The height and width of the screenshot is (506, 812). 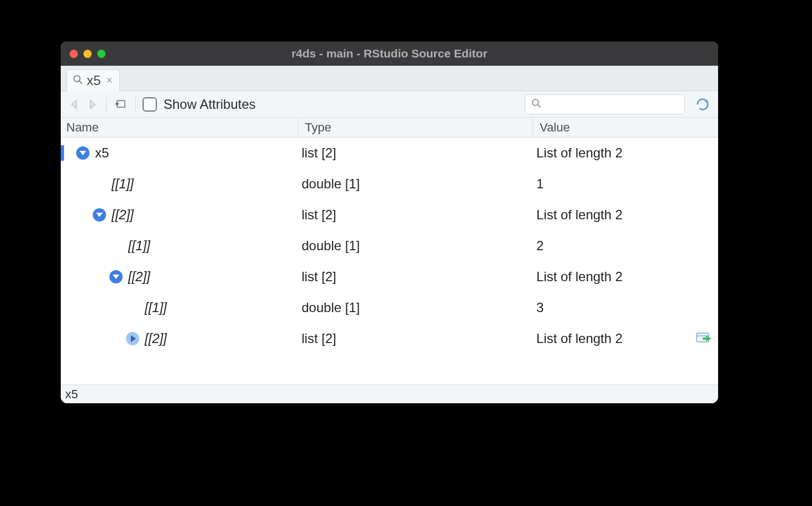 I want to click on column-headers: Name Type Value, so click(x=389, y=128).